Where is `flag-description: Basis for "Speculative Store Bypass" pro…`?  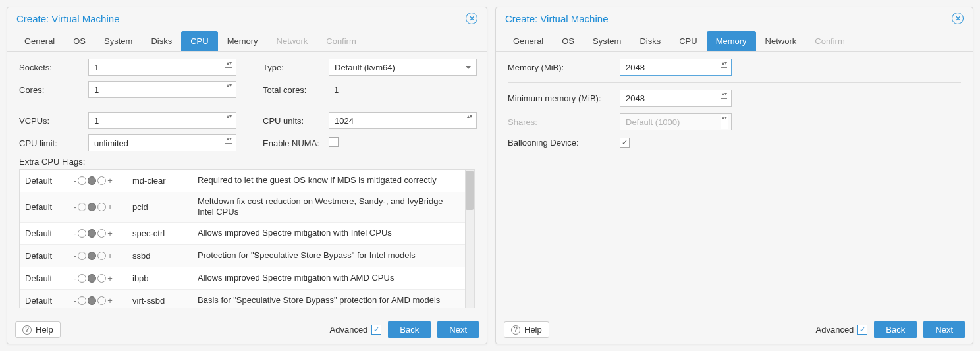 flag-description: Basis for "Speculative Store Bypass" pro… is located at coordinates (330, 300).